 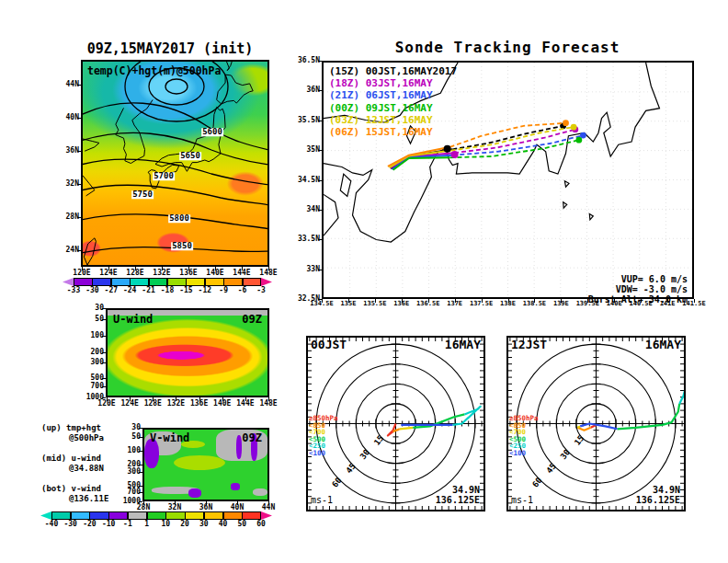 I want to click on ring-speed-label: 45, so click(x=552, y=469).